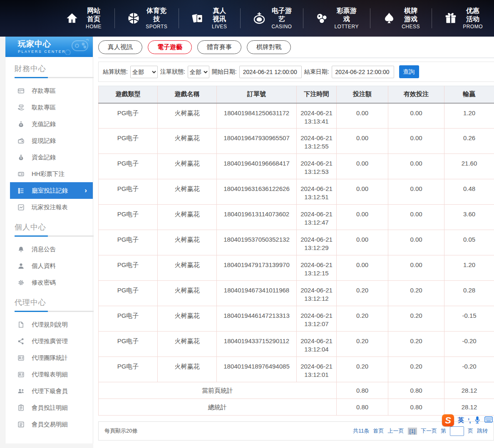 This screenshot has width=494, height=448. I want to click on casino-icon, so click(259, 18).